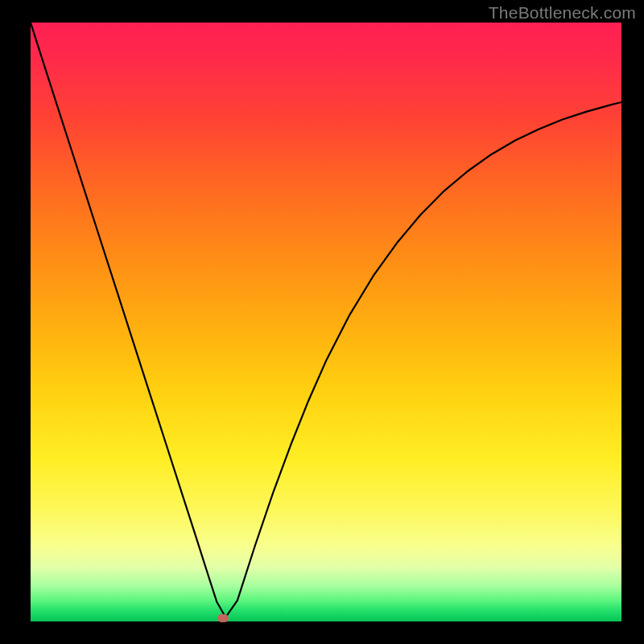  Describe the element at coordinates (562, 13) in the screenshot. I see `watermark-text: TheBottleneck.com` at that location.